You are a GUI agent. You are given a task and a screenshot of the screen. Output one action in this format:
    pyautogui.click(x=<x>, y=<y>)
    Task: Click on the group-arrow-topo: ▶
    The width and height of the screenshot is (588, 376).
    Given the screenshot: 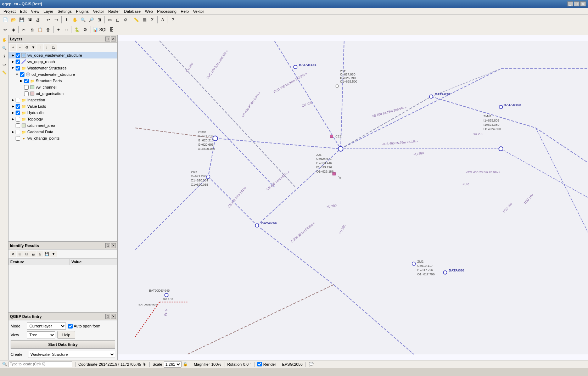 What is the action you would take?
    pyautogui.click(x=13, y=119)
    